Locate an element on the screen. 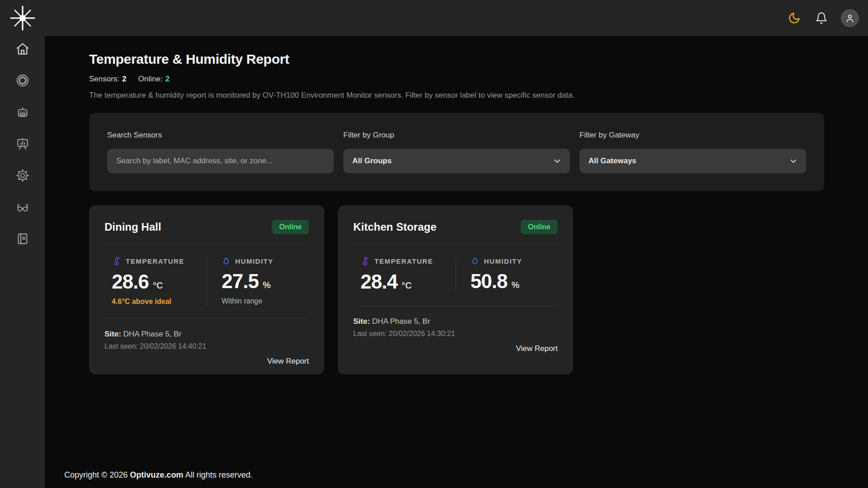  topbar is located at coordinates (434, 18).